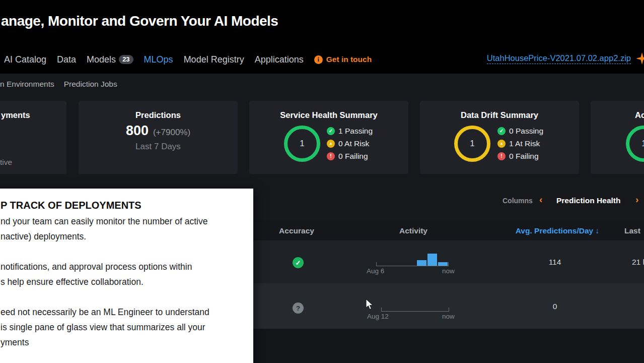 The height and width of the screenshot is (363, 644). Describe the element at coordinates (588, 201) in the screenshot. I see `column-group-title: Prediction Health` at that location.